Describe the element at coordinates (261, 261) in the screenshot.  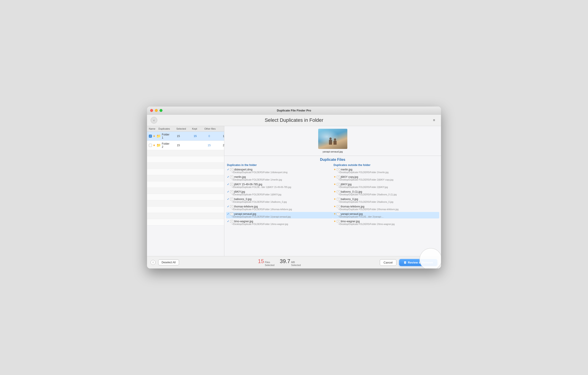
I see `files-count: 15` at that location.